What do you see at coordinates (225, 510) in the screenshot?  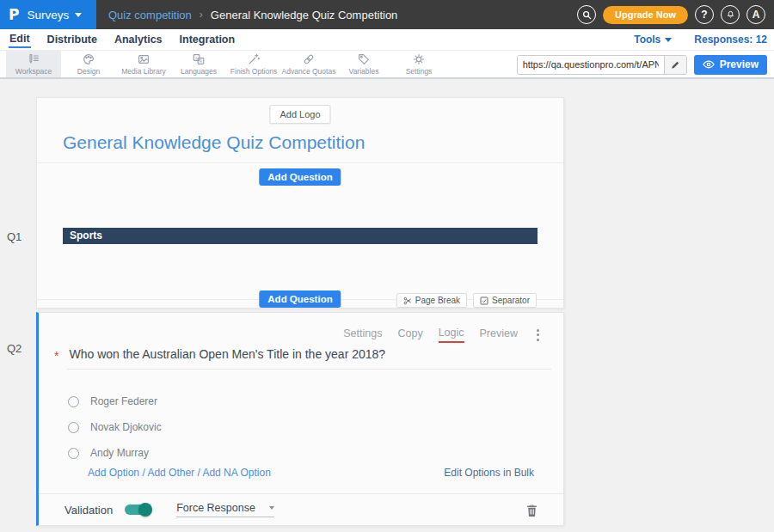 I see `force-response-dropdown: Force Response` at bounding box center [225, 510].